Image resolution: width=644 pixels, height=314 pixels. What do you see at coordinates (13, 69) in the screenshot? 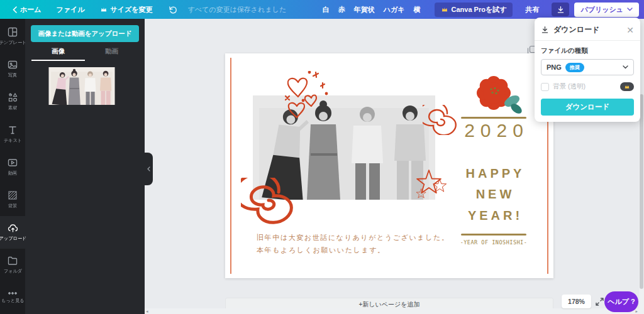
I see `sidebar-item-photos: 写真` at bounding box center [13, 69].